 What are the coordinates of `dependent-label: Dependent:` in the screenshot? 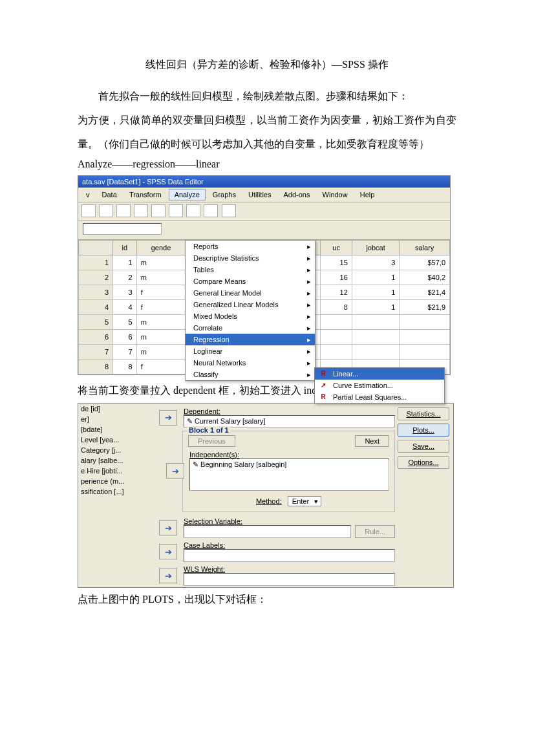 It's located at (290, 411).